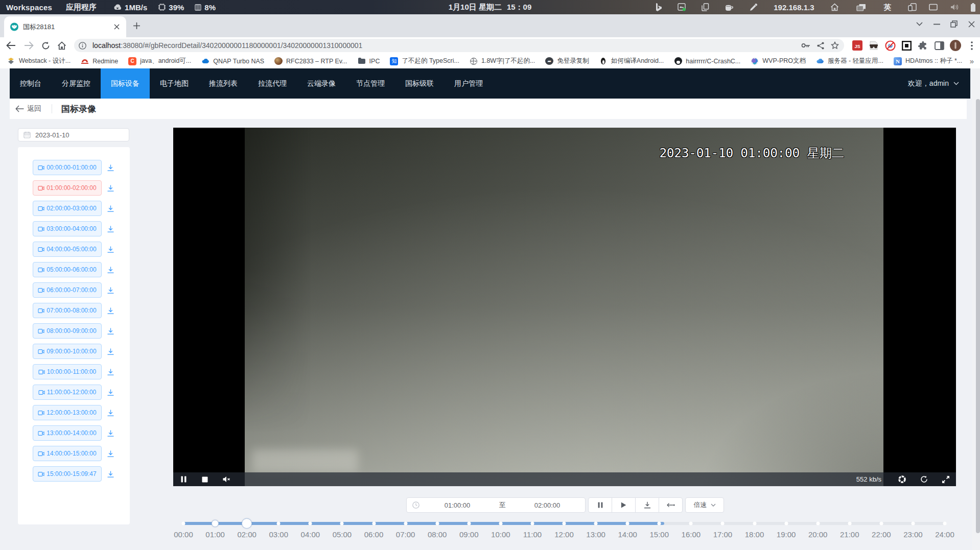 The height and width of the screenshot is (550, 980). I want to click on player-stop-icon, so click(205, 480).